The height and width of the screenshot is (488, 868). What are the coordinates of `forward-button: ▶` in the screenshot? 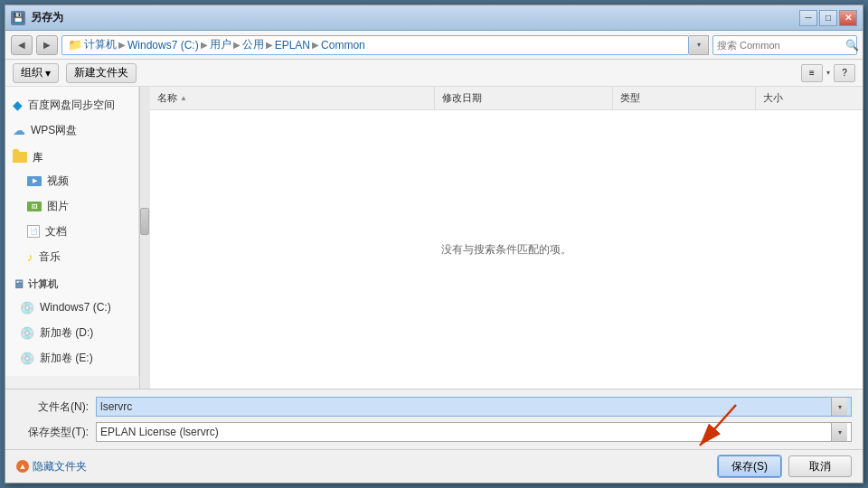 It's located at (47, 45).